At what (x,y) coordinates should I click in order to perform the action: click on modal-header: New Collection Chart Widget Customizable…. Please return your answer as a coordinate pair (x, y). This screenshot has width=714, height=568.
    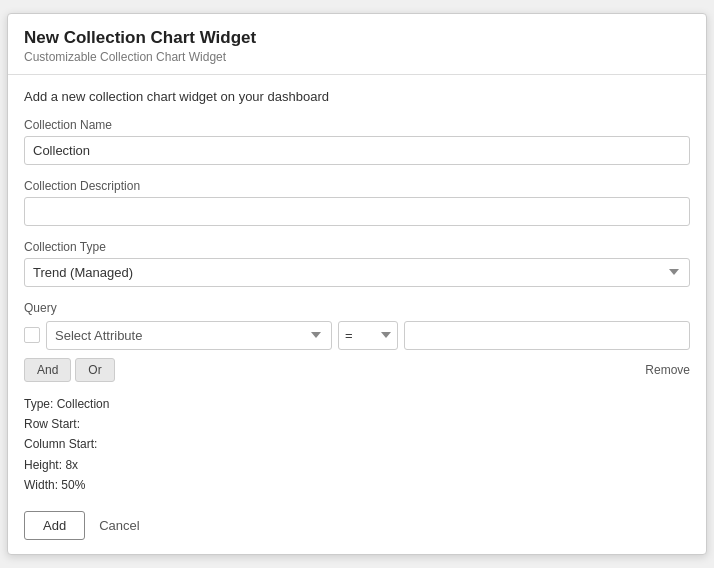
    Looking at the image, I should click on (357, 44).